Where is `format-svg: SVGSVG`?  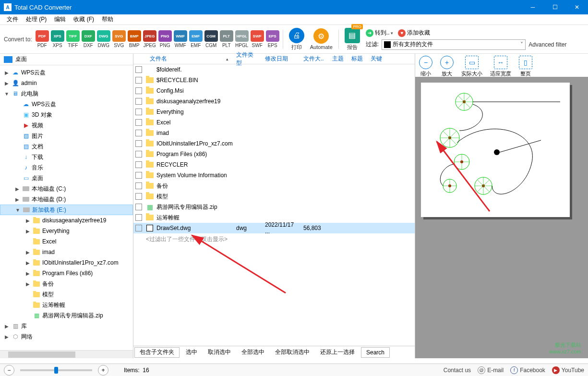
format-svg: SVGSVG is located at coordinates (119, 39).